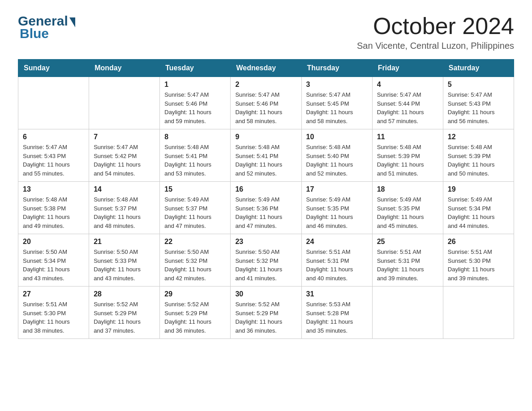  What do you see at coordinates (54, 208) in the screenshot?
I see `calendar-cell: 13Sunrise: 5:48 AMSunset: 5:38 PMDayligh…` at bounding box center [54, 208].